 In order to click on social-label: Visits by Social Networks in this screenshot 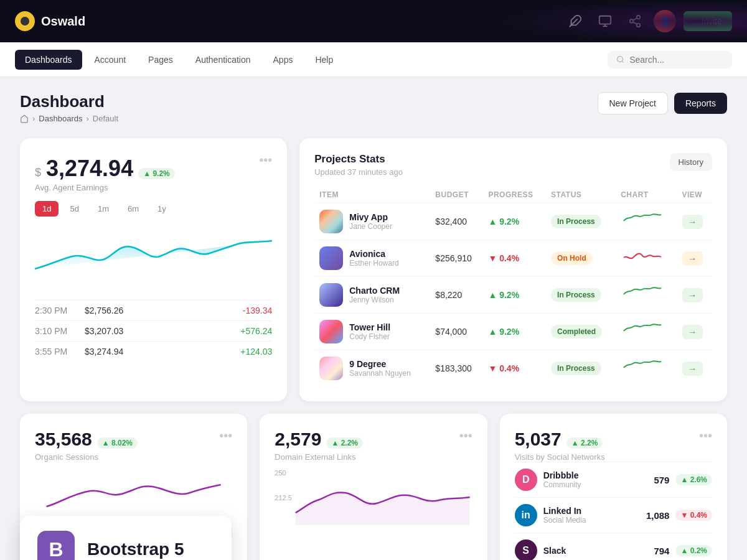, I will do `click(560, 457)`.